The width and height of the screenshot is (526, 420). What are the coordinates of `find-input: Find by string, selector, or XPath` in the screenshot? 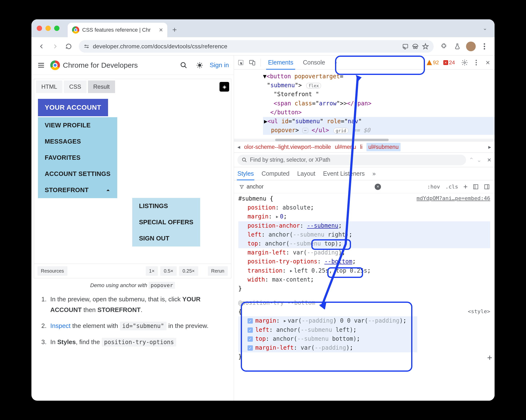 It's located at (352, 160).